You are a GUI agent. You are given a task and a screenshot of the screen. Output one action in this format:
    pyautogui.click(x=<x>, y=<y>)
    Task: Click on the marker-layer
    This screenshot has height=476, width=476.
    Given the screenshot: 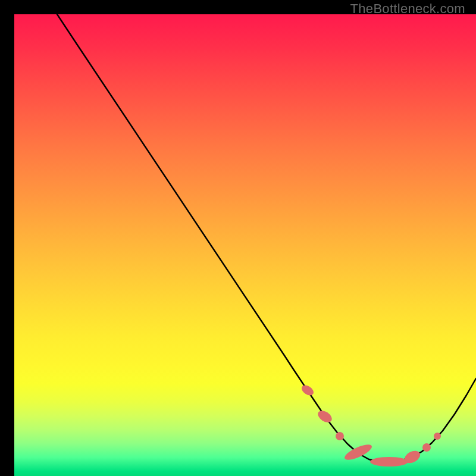 What is the action you would take?
    pyautogui.click(x=370, y=425)
    